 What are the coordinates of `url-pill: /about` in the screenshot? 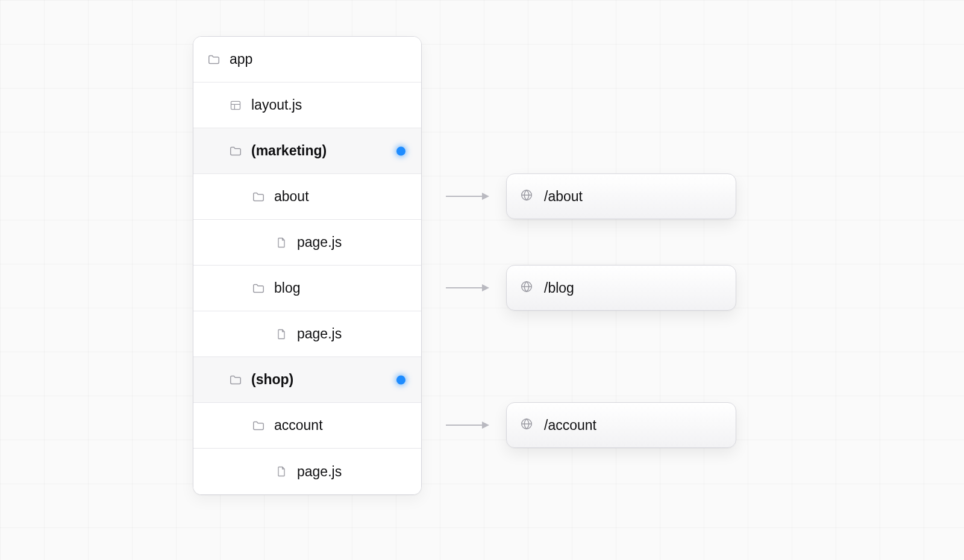 It's located at (621, 196).